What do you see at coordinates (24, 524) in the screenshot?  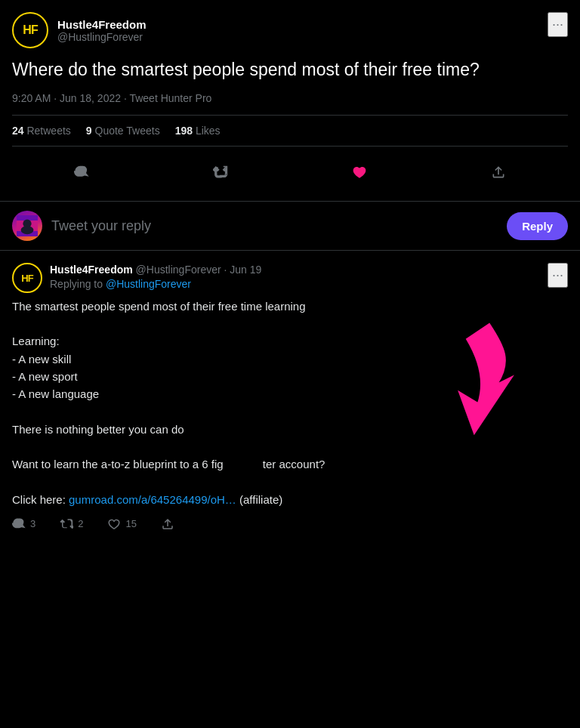 I see `reply-reply-button: 3` at bounding box center [24, 524].